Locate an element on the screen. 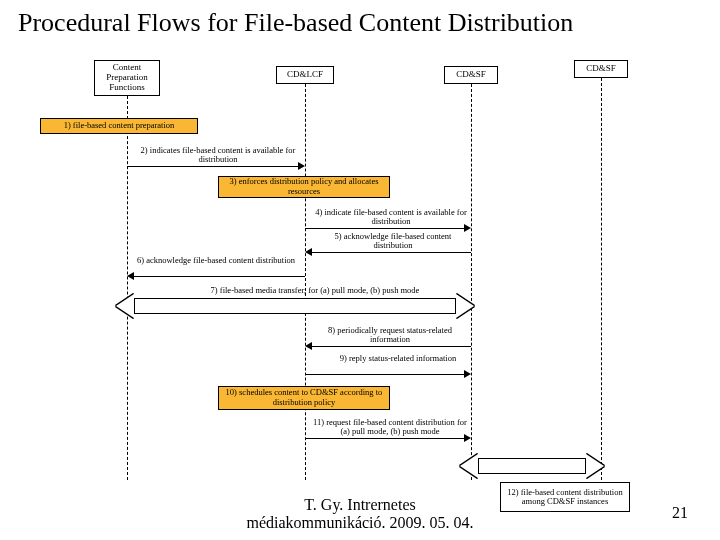  msg-step2: 2) indicates file-based content is avail… is located at coordinates (218, 156).